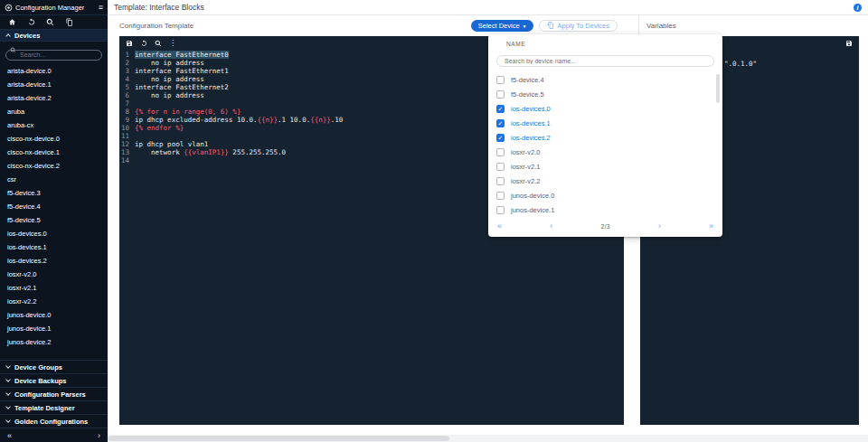 The width and height of the screenshot is (868, 442). I want to click on dropdown-device-label: iosxr-v2.1, so click(526, 166).